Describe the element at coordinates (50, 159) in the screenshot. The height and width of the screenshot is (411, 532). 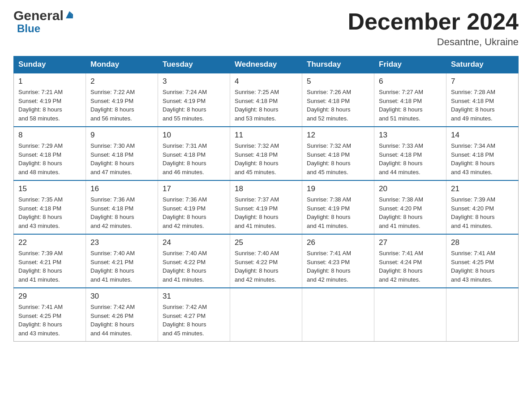
I see `day-info: Sunrise: 7:29 AMSunset: 4:18 PMDaylight:…` at that location.